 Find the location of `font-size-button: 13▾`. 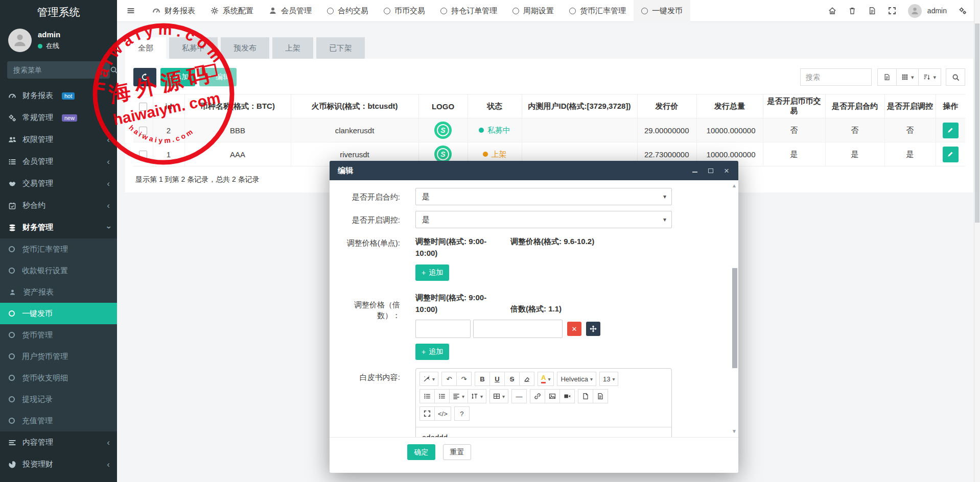

font-size-button: 13▾ is located at coordinates (609, 379).